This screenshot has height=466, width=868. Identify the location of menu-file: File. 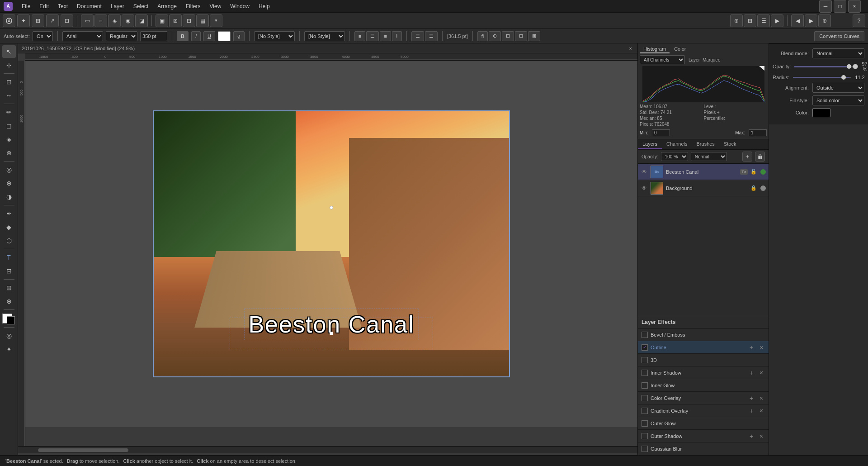
(26, 6).